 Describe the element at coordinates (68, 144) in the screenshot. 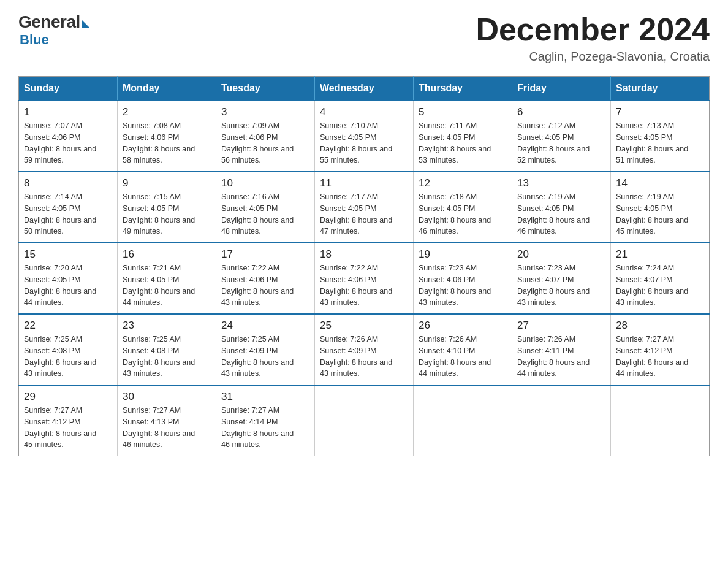

I see `day-info: Sunrise: 7:07 AM Sunset: 4:06 PM Dayligh…` at that location.